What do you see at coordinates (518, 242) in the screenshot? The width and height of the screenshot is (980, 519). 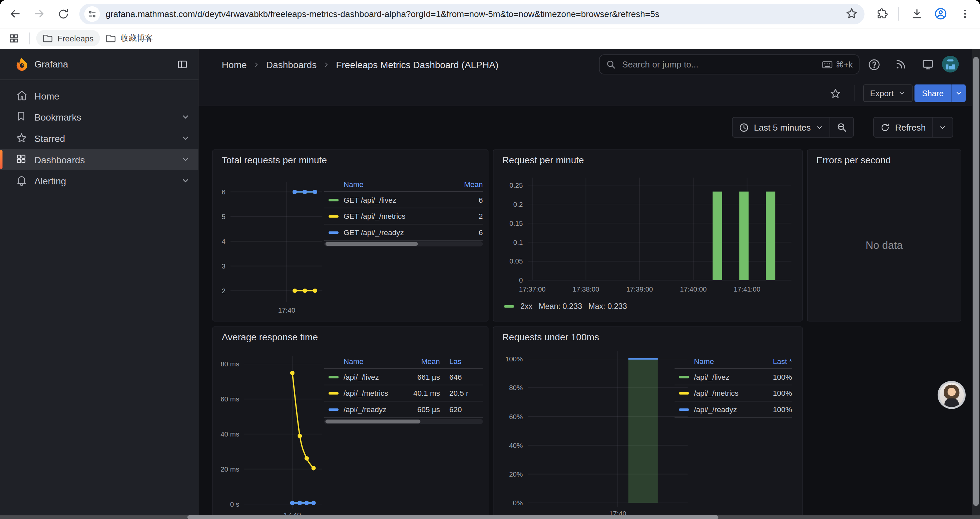 I see `svg-text: 0.1` at bounding box center [518, 242].